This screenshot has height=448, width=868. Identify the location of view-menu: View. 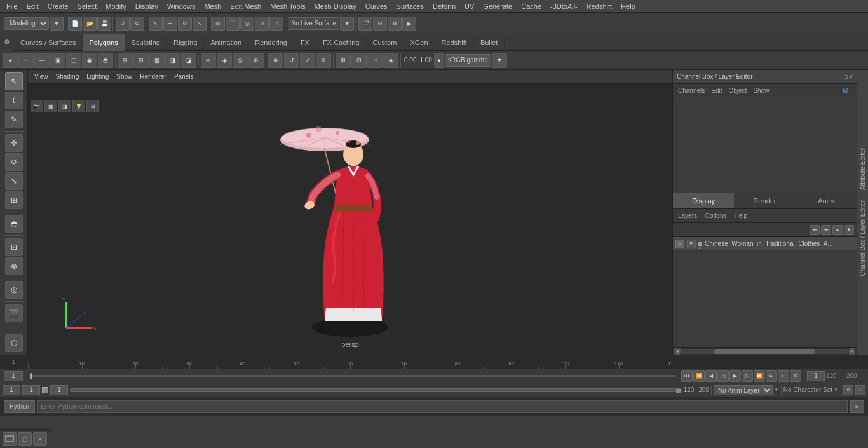
(41, 76).